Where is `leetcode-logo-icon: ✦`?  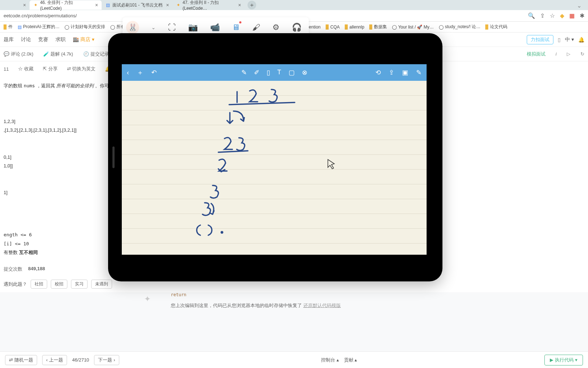
leetcode-logo-icon: ✦ is located at coordinates (147, 299).